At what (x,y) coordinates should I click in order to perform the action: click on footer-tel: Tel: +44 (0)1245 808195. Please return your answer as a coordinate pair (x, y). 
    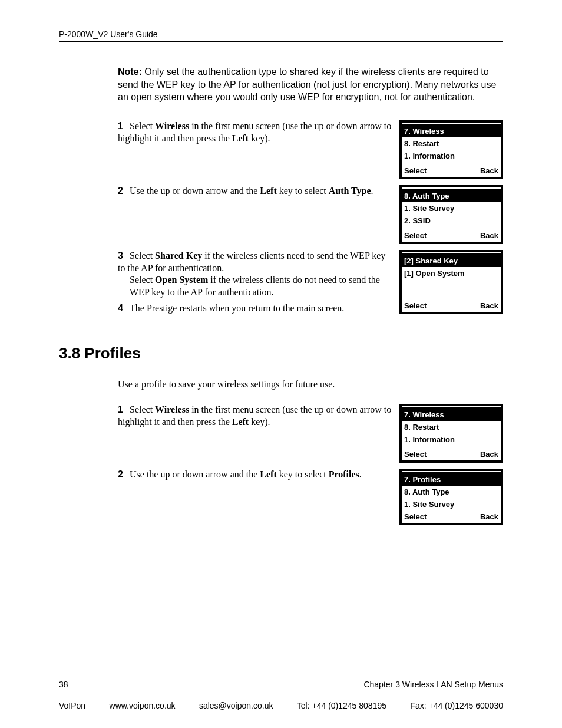
    Looking at the image, I should click on (342, 706).